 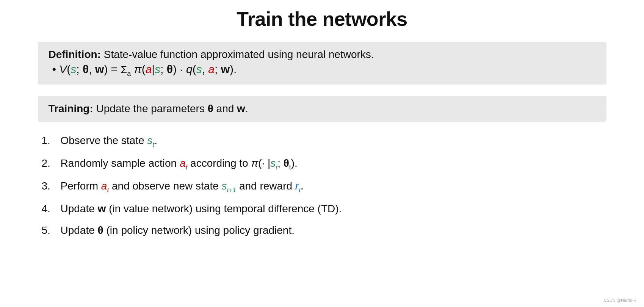 I want to click on definition-box: Definition: State-value function approxi…, so click(x=322, y=63).